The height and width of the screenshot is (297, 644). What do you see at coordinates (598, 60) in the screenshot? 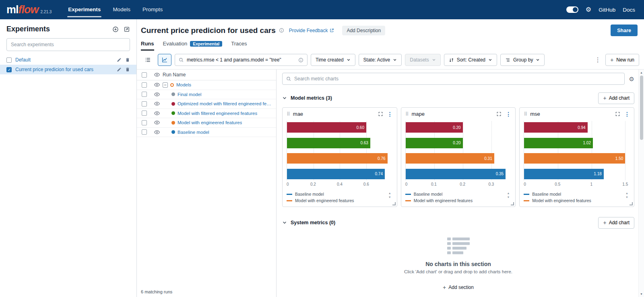
I see `toolbar-more-icon: ⋮` at bounding box center [598, 60].